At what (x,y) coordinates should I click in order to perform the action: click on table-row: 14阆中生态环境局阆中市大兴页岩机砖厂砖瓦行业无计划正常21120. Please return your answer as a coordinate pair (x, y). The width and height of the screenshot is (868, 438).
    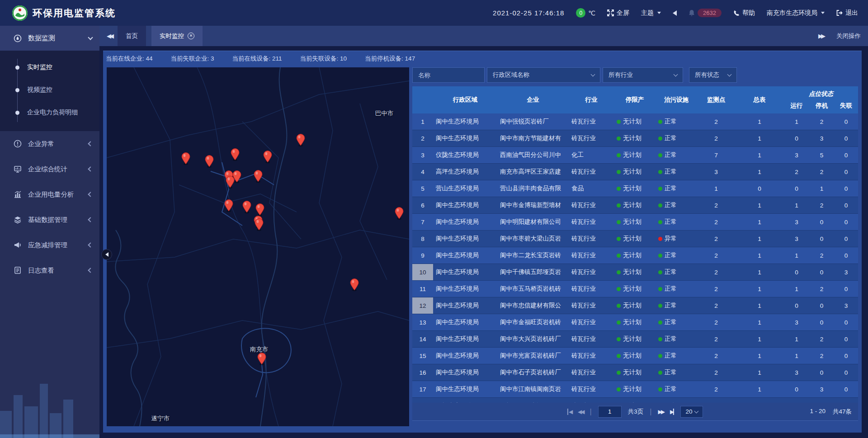
    Looking at the image, I should click on (635, 339).